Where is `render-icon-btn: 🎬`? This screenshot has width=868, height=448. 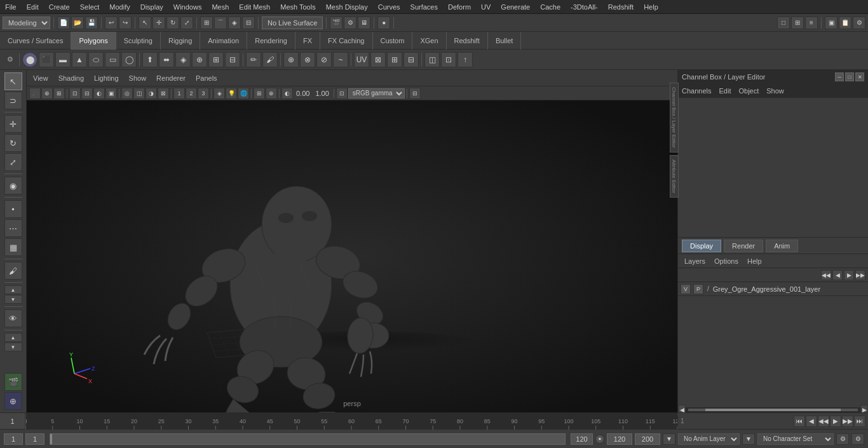
render-icon-btn: 🎬 is located at coordinates (13, 382).